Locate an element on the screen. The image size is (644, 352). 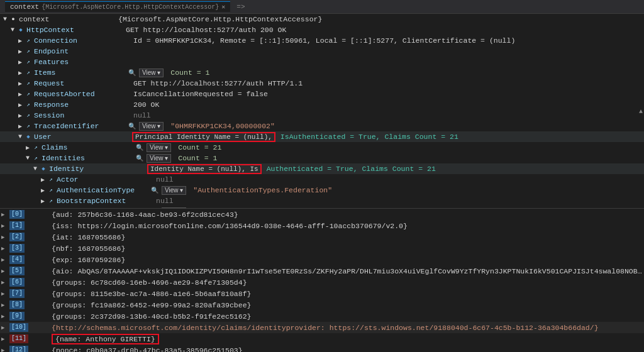
index-badge-3: [3] is located at coordinates (17, 248).